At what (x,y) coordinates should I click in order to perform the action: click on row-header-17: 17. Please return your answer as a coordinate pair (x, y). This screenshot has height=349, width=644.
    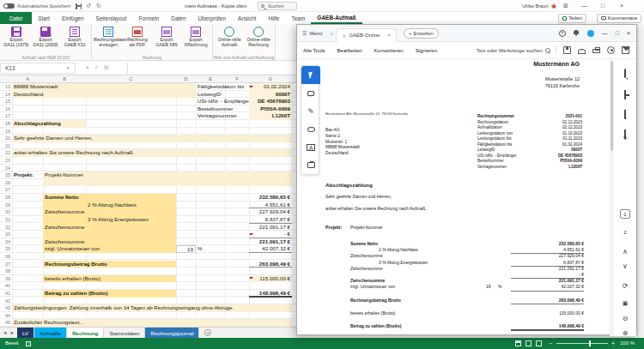
    Looking at the image, I should click on (5, 117).